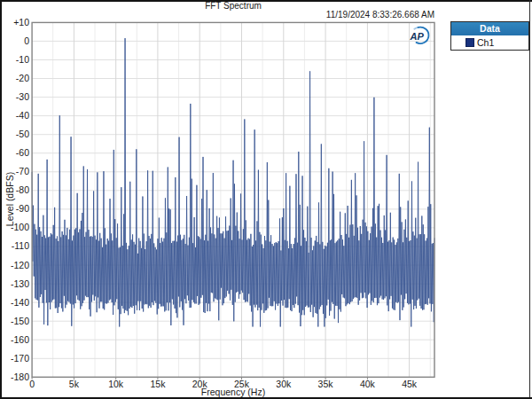 The width and height of the screenshot is (532, 399). Describe the element at coordinates (14, 41) in the screenshot. I see `y-tick-label: 0` at that location.